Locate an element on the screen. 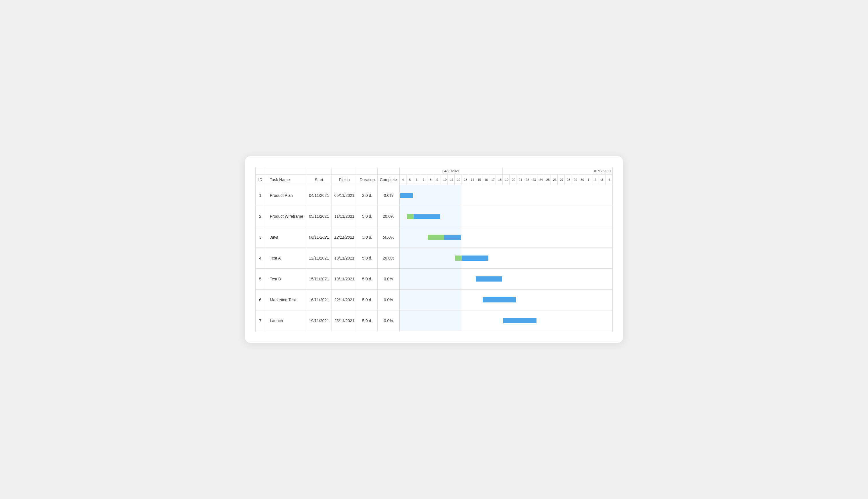 The image size is (868, 499). cell-id-5: 6 is located at coordinates (261, 300).